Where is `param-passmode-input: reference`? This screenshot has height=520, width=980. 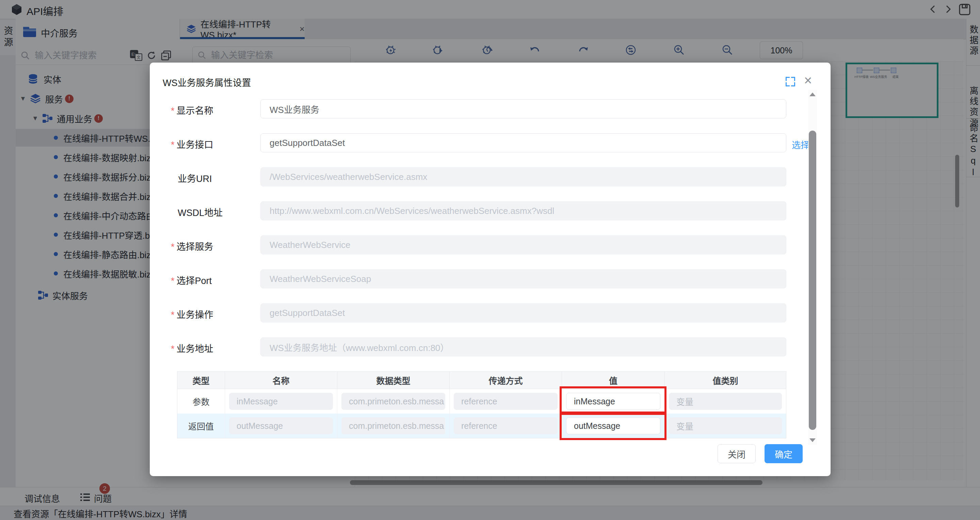 param-passmode-input: reference is located at coordinates (506, 401).